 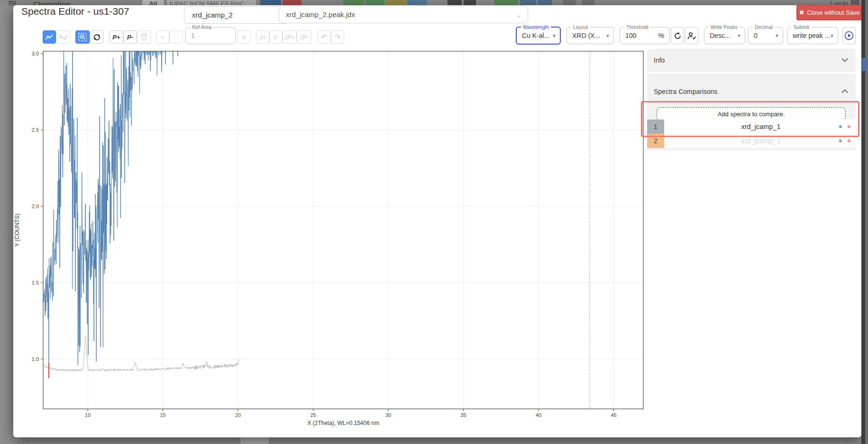 I want to click on ref-area-label: Ref Area, so click(x=202, y=27).